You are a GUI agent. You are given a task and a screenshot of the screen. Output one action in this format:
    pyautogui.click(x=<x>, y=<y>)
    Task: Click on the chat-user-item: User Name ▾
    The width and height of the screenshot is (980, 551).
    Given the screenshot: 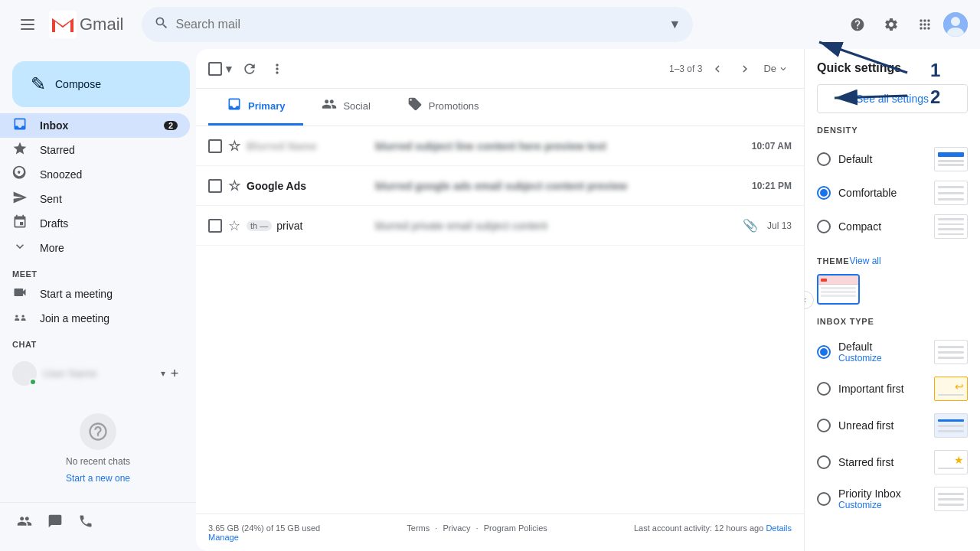 What is the action you would take?
    pyautogui.click(x=89, y=373)
    